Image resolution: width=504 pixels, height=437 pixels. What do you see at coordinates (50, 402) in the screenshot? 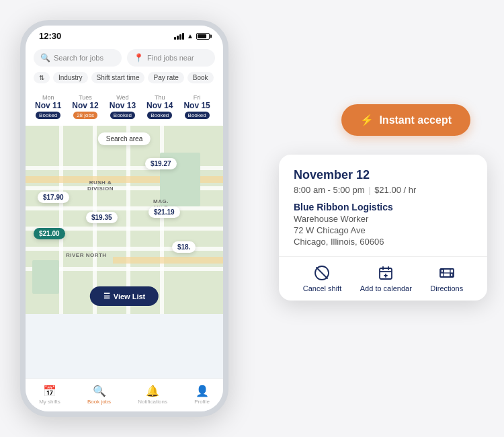
I see `my-shifts-label: My shifts` at bounding box center [50, 402].